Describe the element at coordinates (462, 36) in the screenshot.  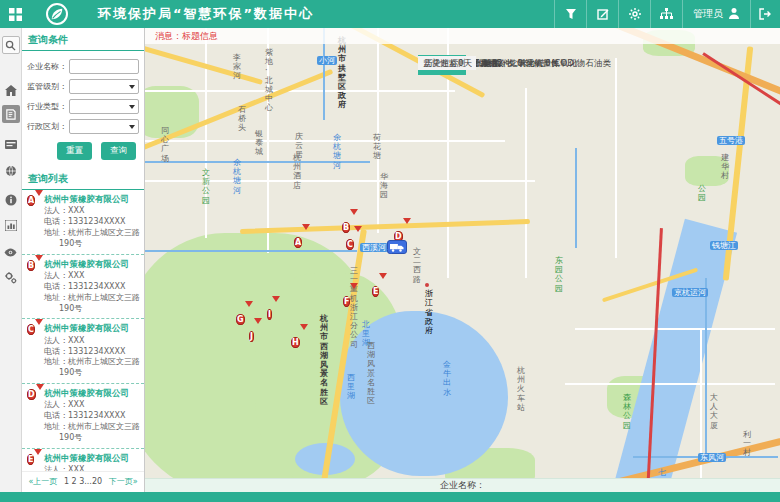
I see `message-bar: 消息：标题信息` at that location.